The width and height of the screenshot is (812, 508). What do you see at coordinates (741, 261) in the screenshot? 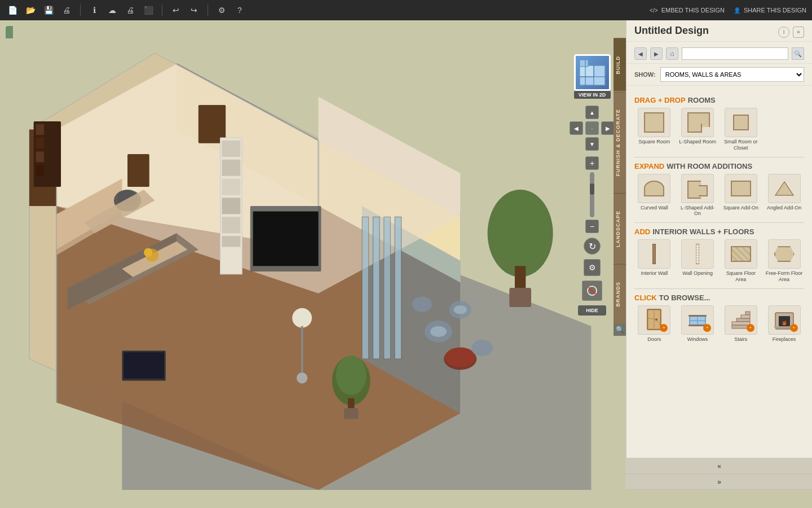
I see `floor-sq: Square Floor Area` at bounding box center [741, 261].